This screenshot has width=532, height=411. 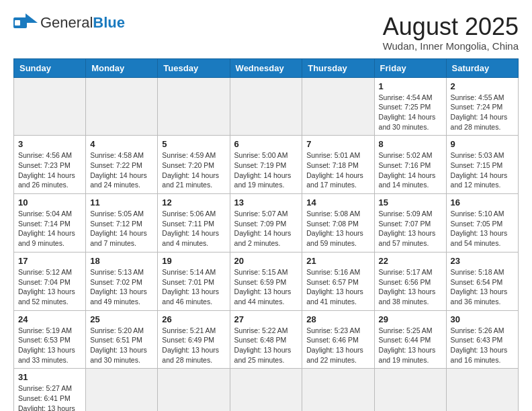 What do you see at coordinates (122, 144) in the screenshot?
I see `day-number: 4` at bounding box center [122, 144].